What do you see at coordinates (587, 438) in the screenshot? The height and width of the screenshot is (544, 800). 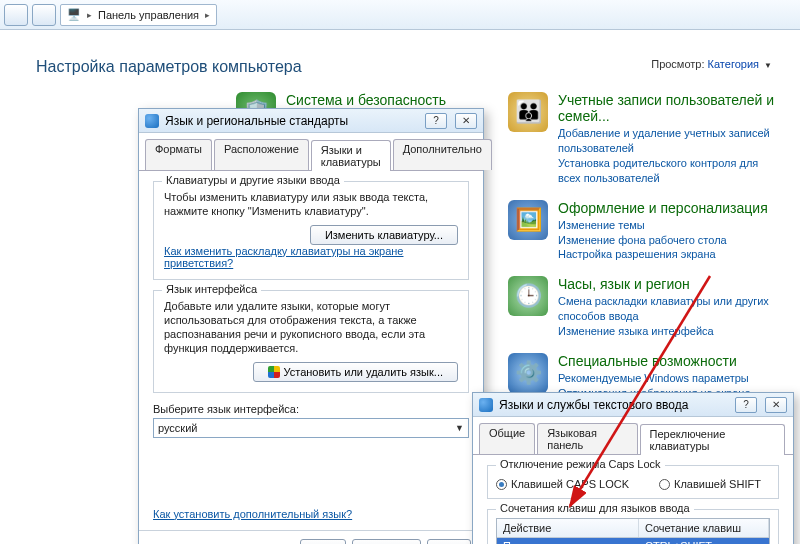 I see `tab-language-bar: Языковая панель` at bounding box center [587, 438].